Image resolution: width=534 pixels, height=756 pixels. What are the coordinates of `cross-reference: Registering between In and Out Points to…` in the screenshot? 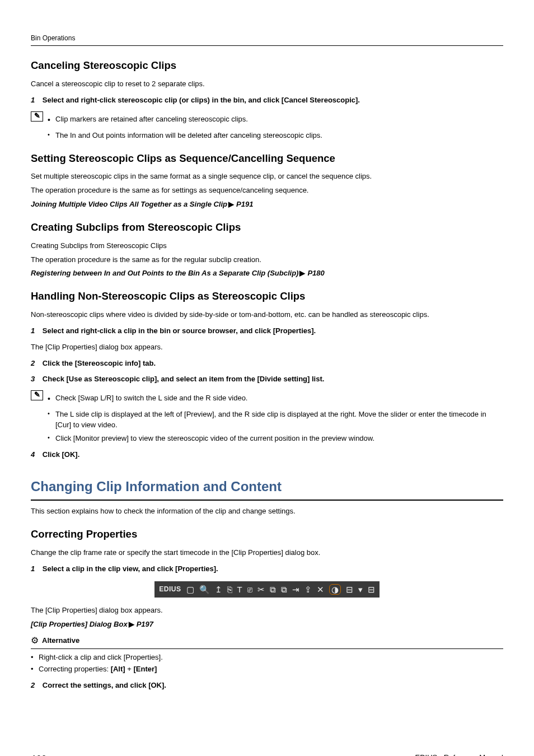 It's located at (267, 273).